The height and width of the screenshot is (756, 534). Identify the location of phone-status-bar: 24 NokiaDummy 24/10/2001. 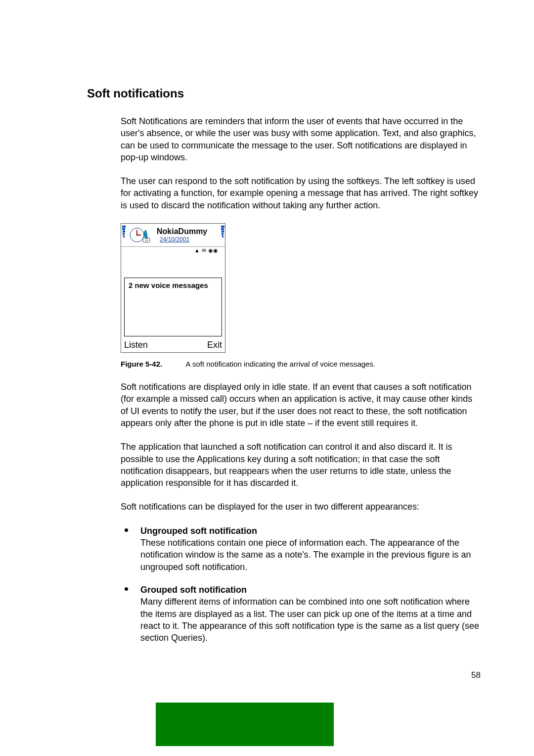
(173, 236).